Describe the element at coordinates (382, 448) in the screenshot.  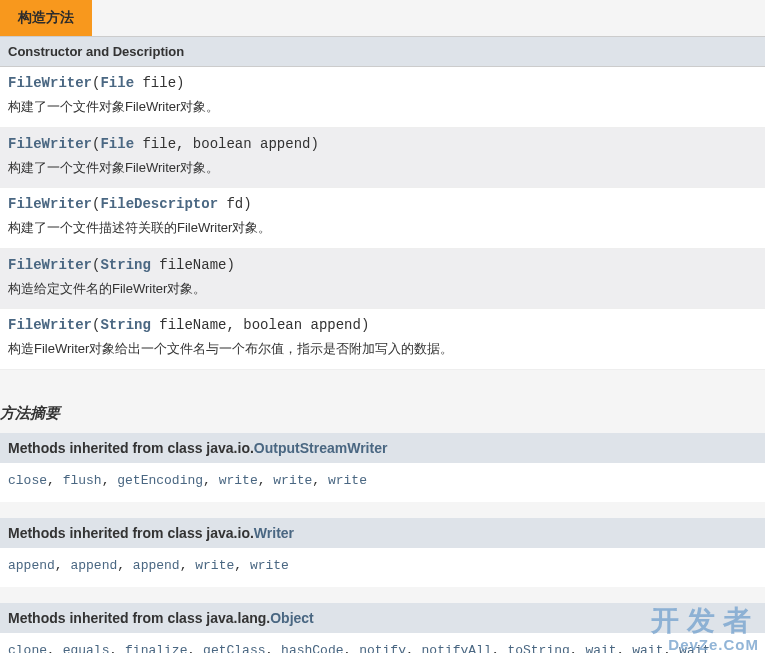
I see `inherited-header: Methods inherited from class java.io.Out…` at that location.